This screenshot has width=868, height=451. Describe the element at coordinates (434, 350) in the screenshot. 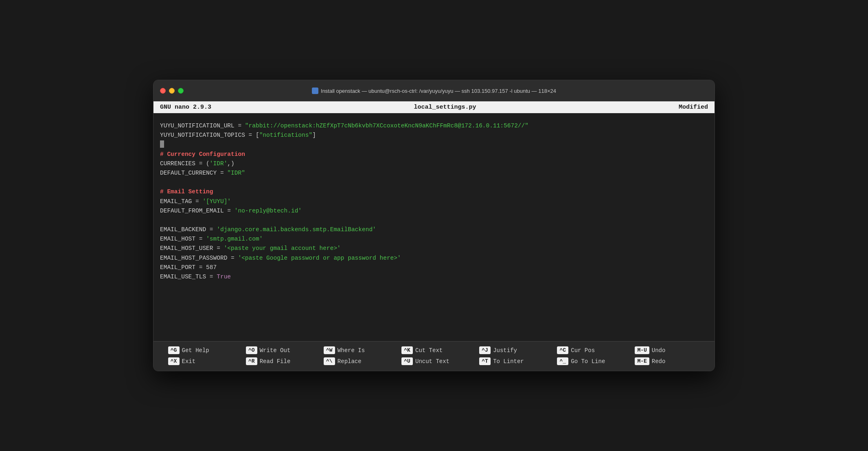

I see `shortcut-row-1: ^G Get Help ^O Write Out ^W Where Is ^K …` at that location.